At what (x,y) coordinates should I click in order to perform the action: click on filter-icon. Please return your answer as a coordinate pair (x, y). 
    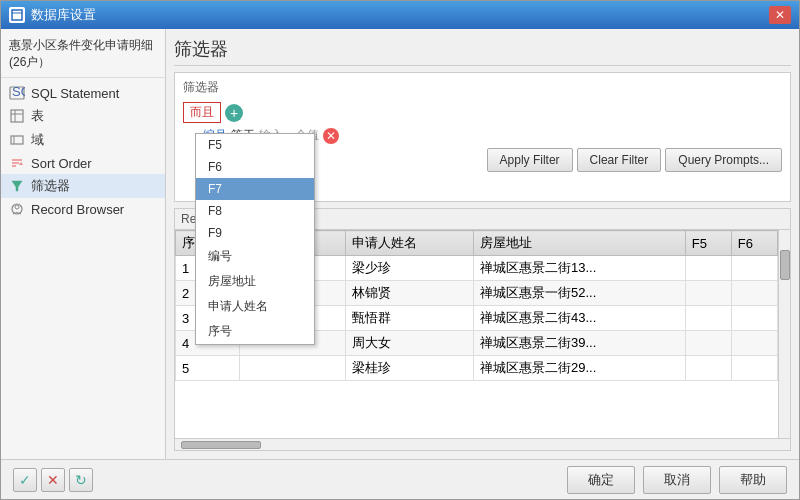
    Looking at the image, I should click on (17, 186).